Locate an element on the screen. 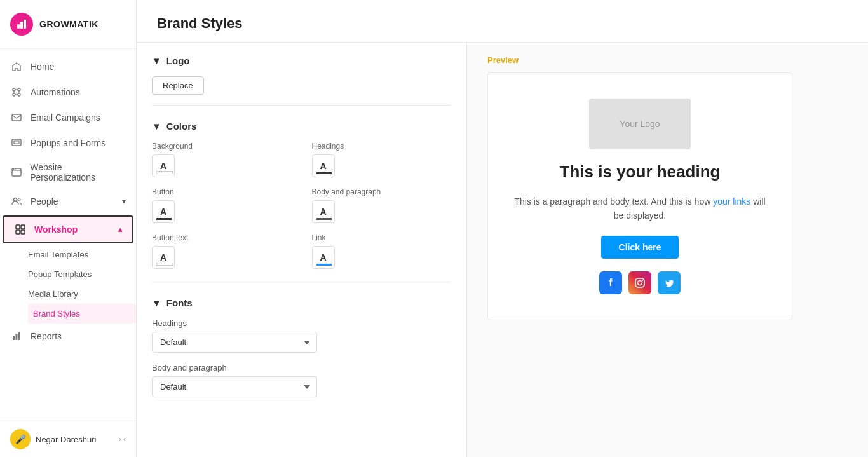  page-title: Brand Styles is located at coordinates (502, 24).